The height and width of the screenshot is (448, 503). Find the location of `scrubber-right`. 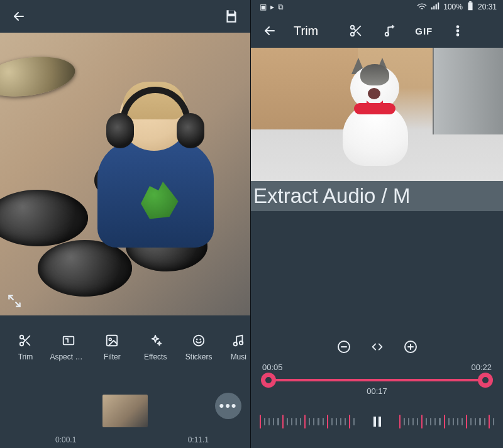

scrubber-right is located at coordinates (447, 422).